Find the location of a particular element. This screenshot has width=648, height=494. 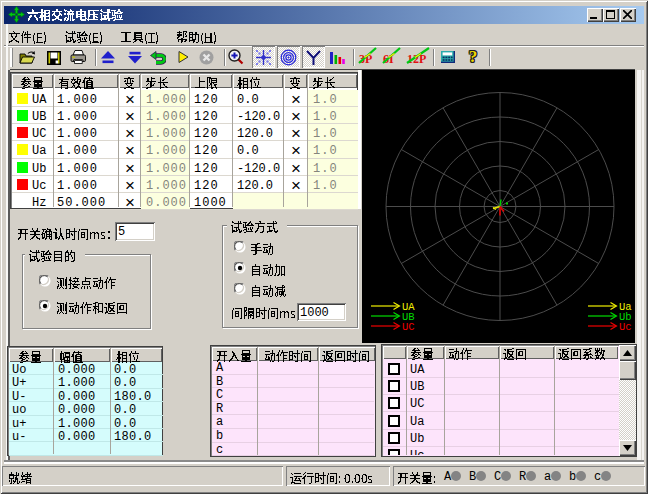

svg-text: Uc is located at coordinates (626, 327).